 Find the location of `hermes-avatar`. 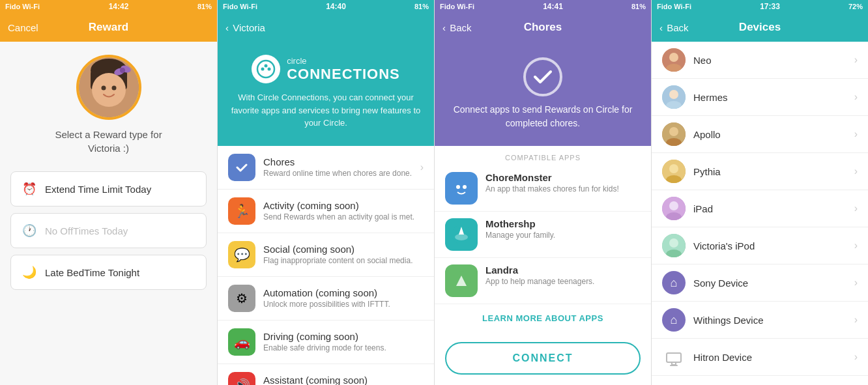

hermes-avatar is located at coordinates (674, 97).